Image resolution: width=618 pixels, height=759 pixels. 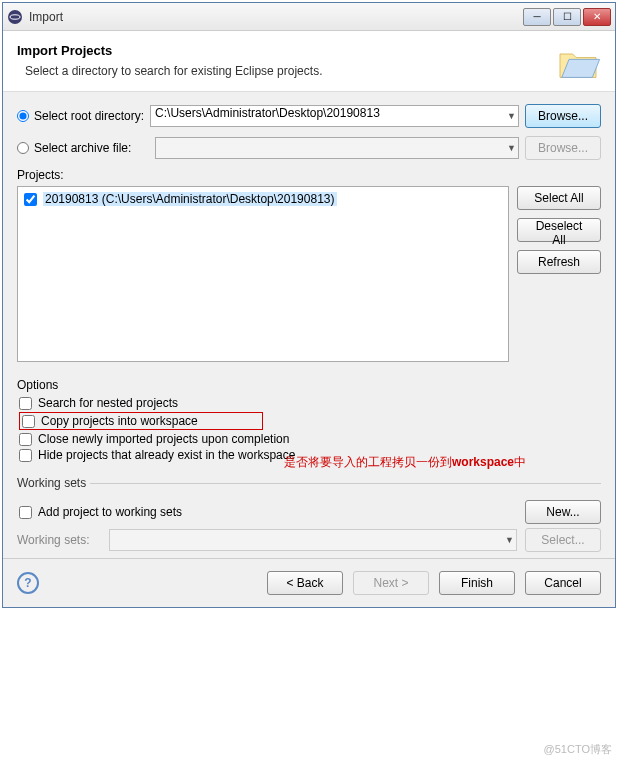 I want to click on list-item: 20190813 (C:\Users\Administrator\Desktop…, so click(x=263, y=199).